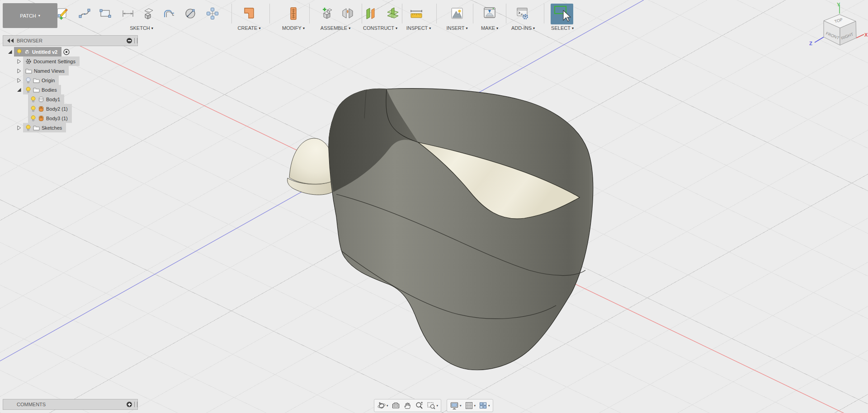 Image resolution: width=868 pixels, height=413 pixels. Describe the element at coordinates (66, 52) in the screenshot. I see `activate-component-radio` at that location.